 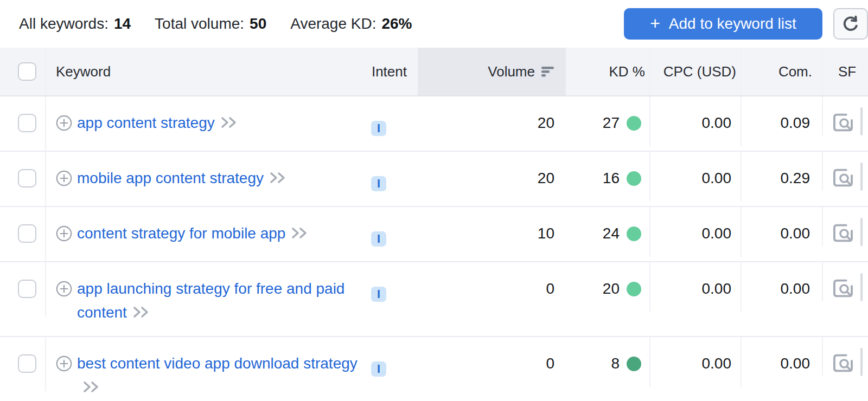 I want to click on keyword-cell: app launching strategy for free and paid…, so click(x=202, y=299).